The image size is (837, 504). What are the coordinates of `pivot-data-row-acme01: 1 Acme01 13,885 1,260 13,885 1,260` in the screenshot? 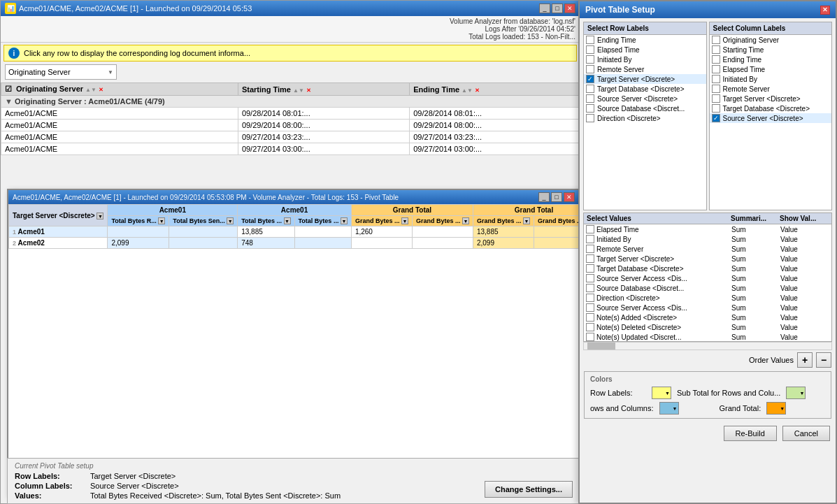 It's located at (294, 232).